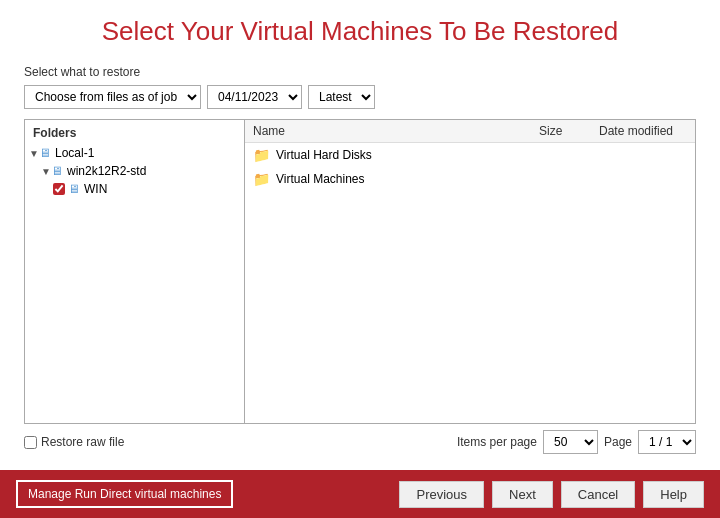 The width and height of the screenshot is (720, 518). I want to click on items-per-page-select: 50 100, so click(570, 442).